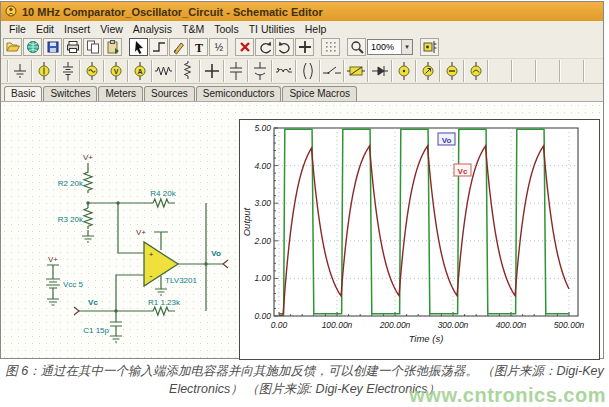  Describe the element at coordinates (218, 47) in the screenshot. I see `fraction-button: ½` at that location.